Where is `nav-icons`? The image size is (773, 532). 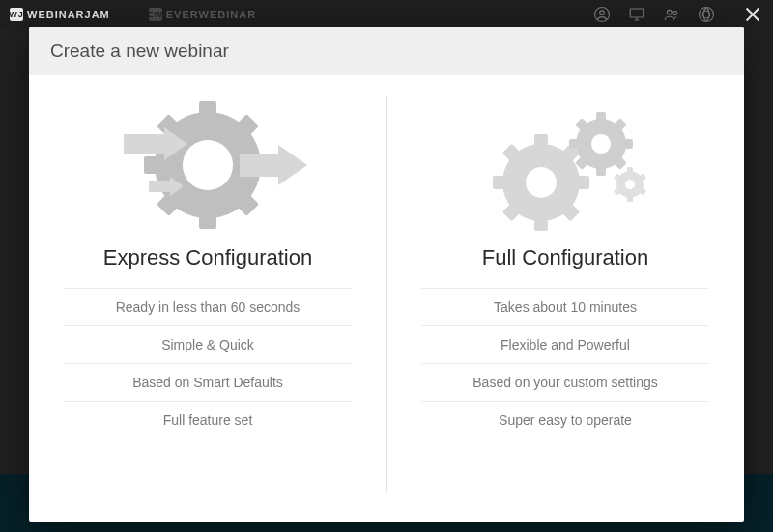 nav-icons is located at coordinates (678, 14).